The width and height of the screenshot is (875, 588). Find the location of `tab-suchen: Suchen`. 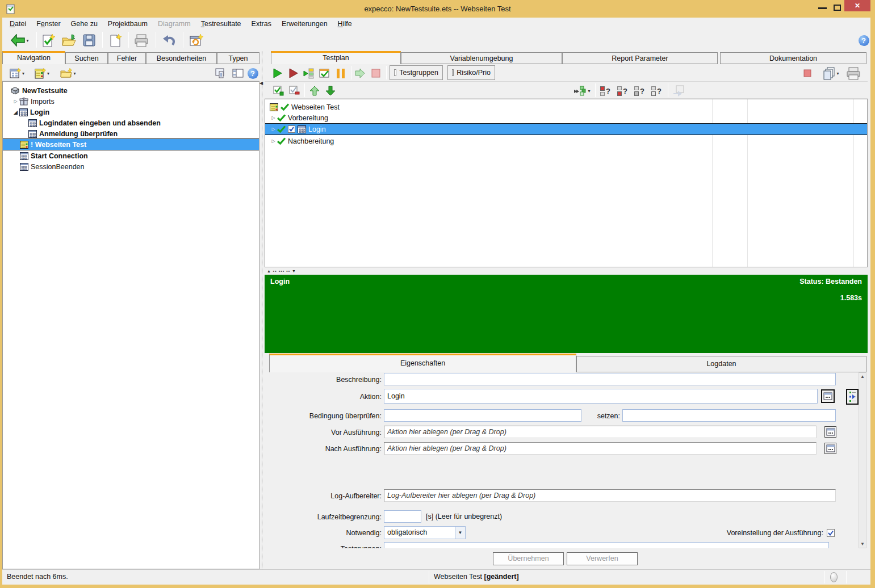

tab-suchen: Suchen is located at coordinates (86, 58).